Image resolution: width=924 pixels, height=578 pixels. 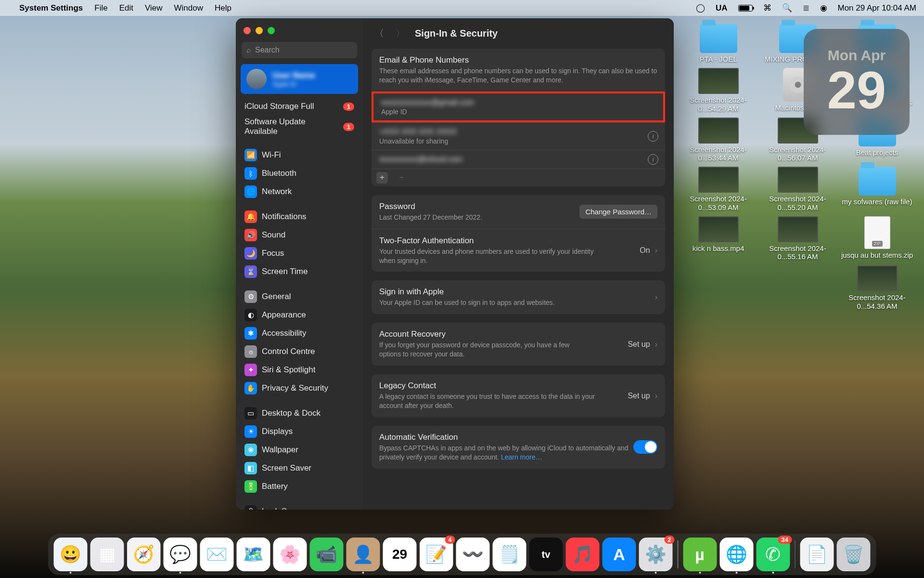 What do you see at coordinates (518, 344) in the screenshot?
I see `recovery-card: Account Recovery If you forget your pass…` at bounding box center [518, 344].